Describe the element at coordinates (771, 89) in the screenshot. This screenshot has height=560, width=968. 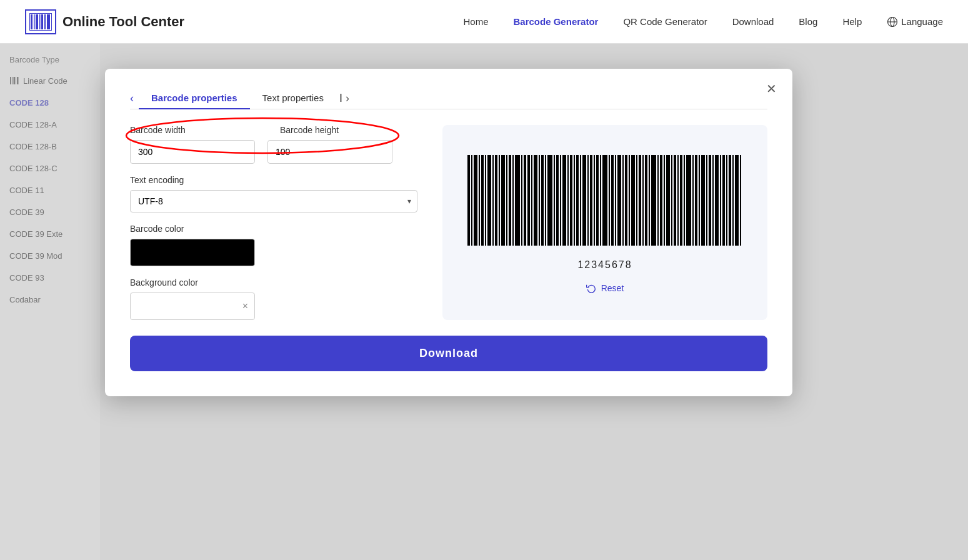
I see `modal-close-button: ✕` at that location.